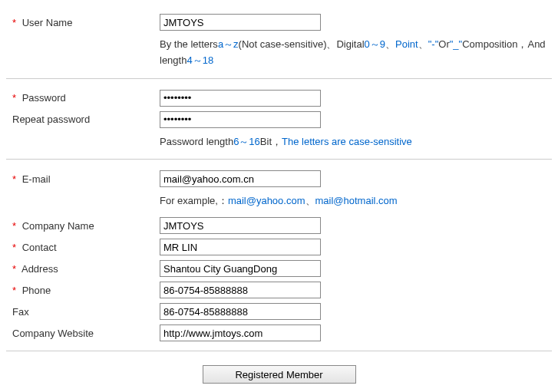 This screenshot has width=558, height=392. What do you see at coordinates (356, 143) in the screenshot?
I see `password-hint: Password length6～16Bit，The letters are c…` at bounding box center [356, 143].